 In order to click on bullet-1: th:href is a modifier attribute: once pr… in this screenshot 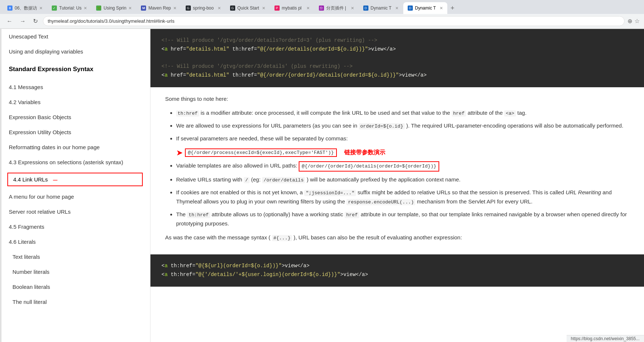, I will do `click(403, 113)`.